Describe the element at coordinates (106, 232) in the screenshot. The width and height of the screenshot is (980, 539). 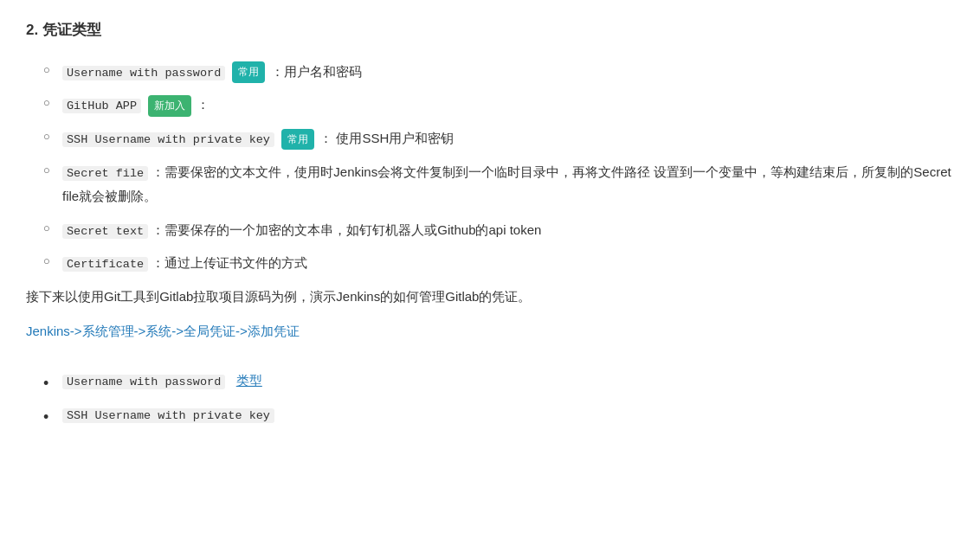
I see `code-secret-text: Secret text` at that location.